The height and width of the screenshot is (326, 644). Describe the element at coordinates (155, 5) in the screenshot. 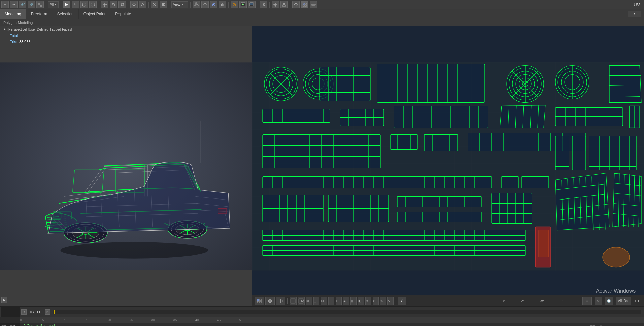

I see `mirror-button` at that location.